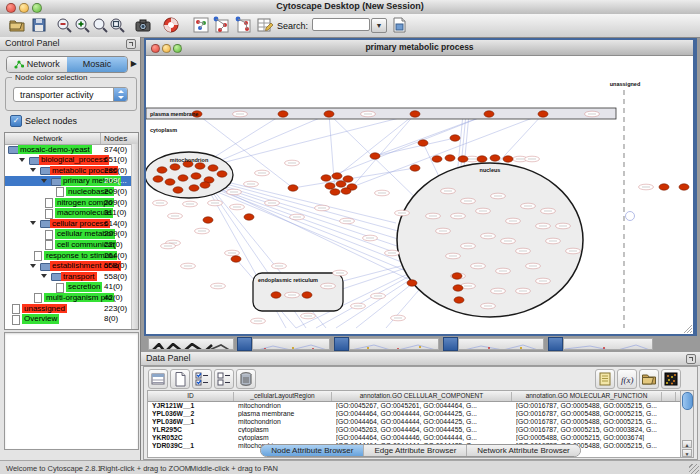  What do you see at coordinates (180, 379) in the screenshot?
I see `new-attribute-icon` at bounding box center [180, 379].